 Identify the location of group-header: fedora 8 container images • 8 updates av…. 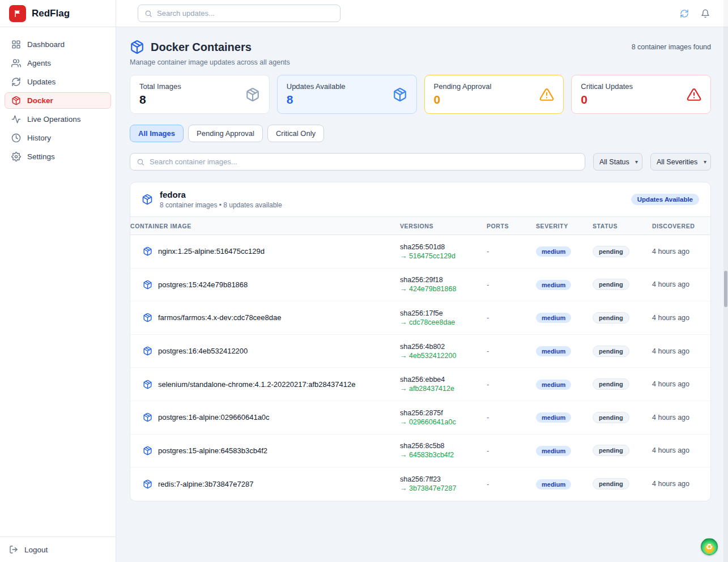
(420, 199).